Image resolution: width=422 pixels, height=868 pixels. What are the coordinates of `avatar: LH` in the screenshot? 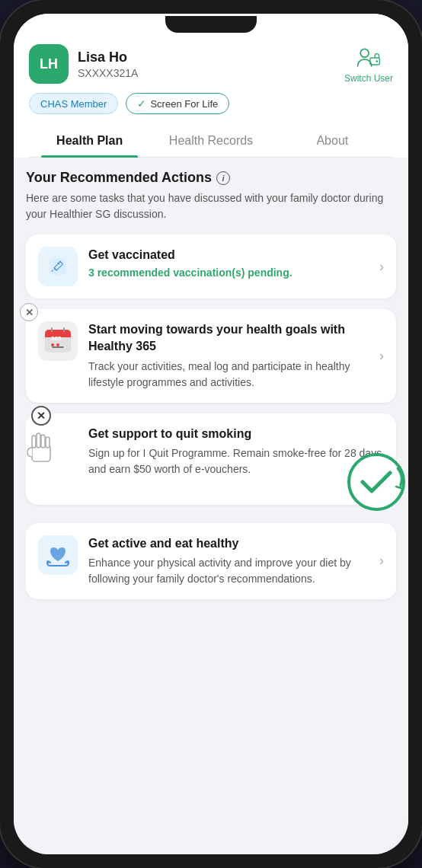 It's located at (49, 64).